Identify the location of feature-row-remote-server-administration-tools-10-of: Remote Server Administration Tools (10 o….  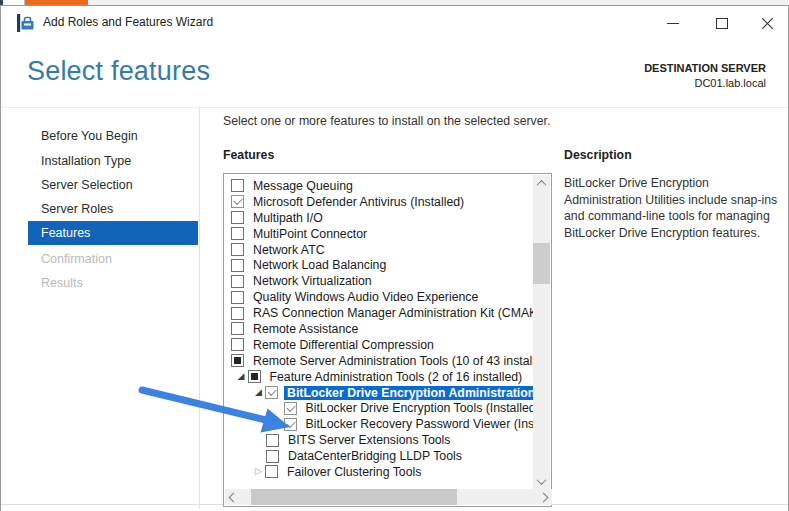
(379, 361).